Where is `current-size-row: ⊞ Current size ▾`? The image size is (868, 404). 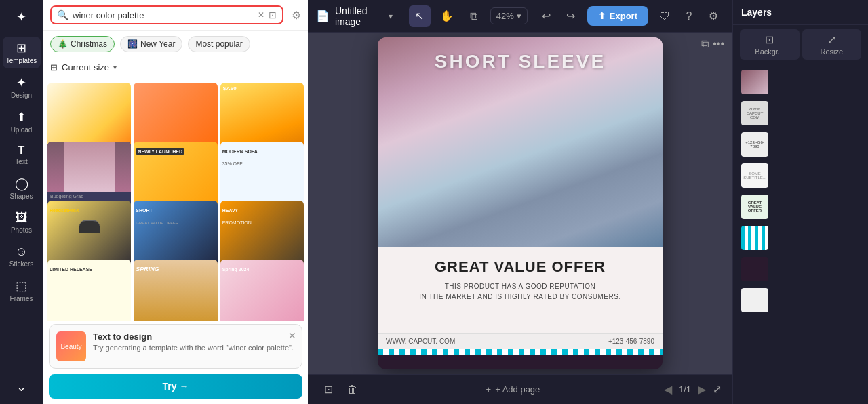
current-size-row: ⊞ Current size ▾ is located at coordinates (176, 68).